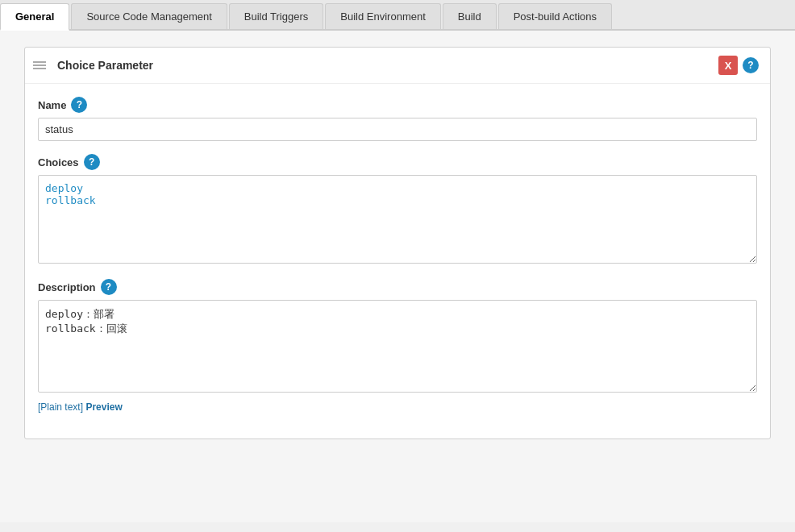 The height and width of the screenshot is (532, 795). What do you see at coordinates (105, 65) in the screenshot?
I see `card-title: Choice Parameter` at bounding box center [105, 65].